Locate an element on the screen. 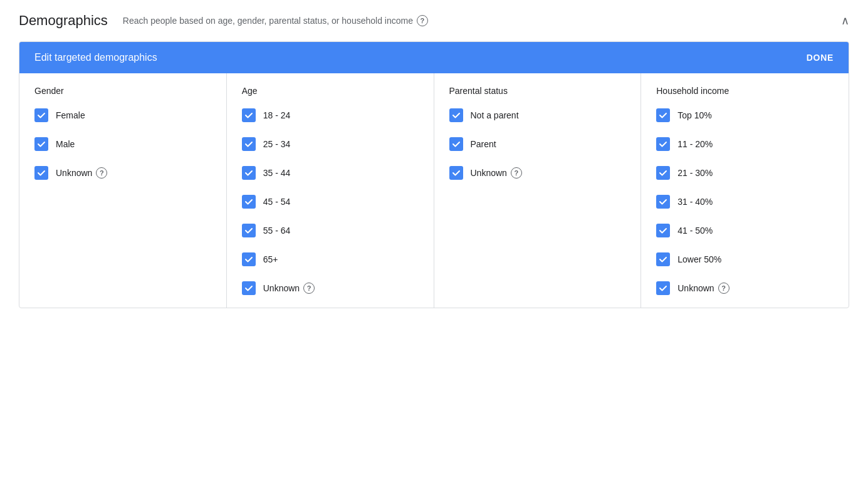 The width and height of the screenshot is (868, 483). checkbox-item-age-2: 35 - 44 is located at coordinates (330, 173).